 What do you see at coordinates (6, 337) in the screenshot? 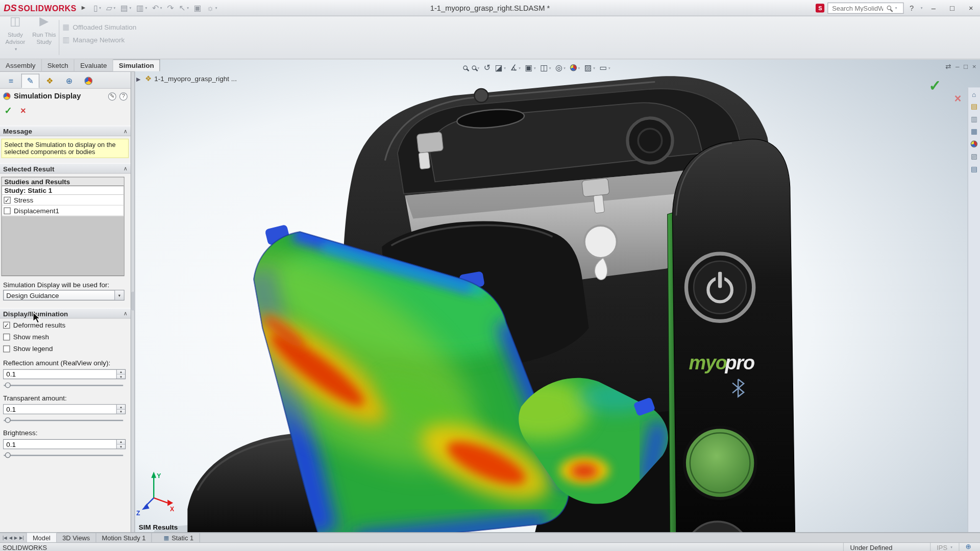
I see `show-mesh-checkbox` at bounding box center [6, 337].